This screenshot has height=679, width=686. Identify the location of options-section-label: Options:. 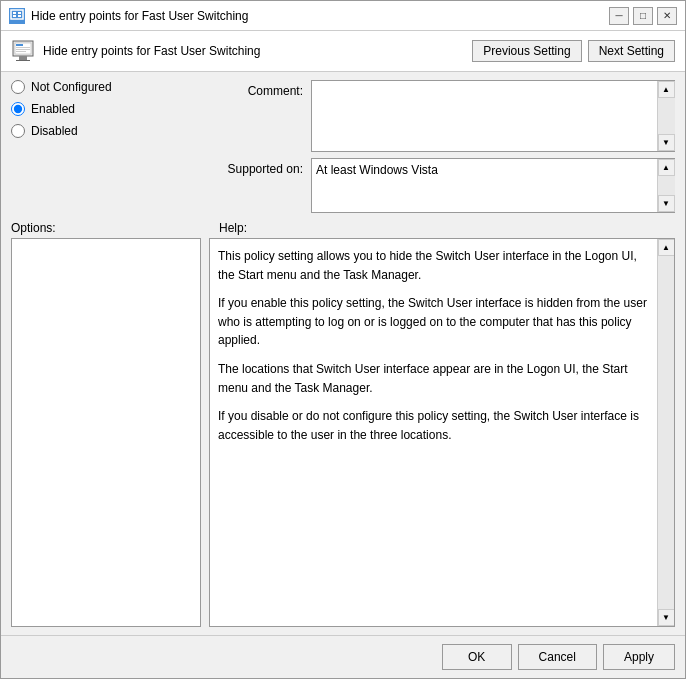
(34, 228).